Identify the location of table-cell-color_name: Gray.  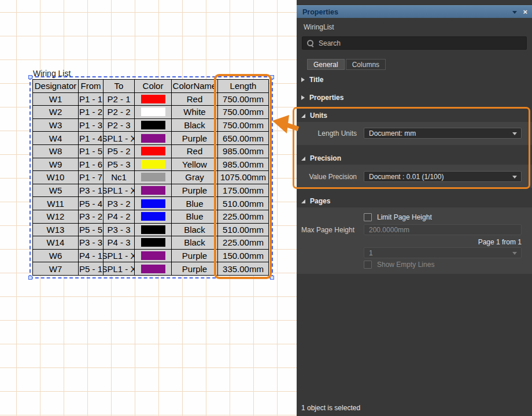
(194, 177).